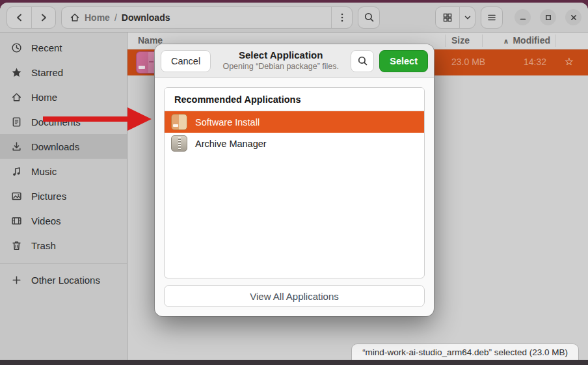 This screenshot has height=365, width=588. I want to click on main-menu-button, so click(492, 18).